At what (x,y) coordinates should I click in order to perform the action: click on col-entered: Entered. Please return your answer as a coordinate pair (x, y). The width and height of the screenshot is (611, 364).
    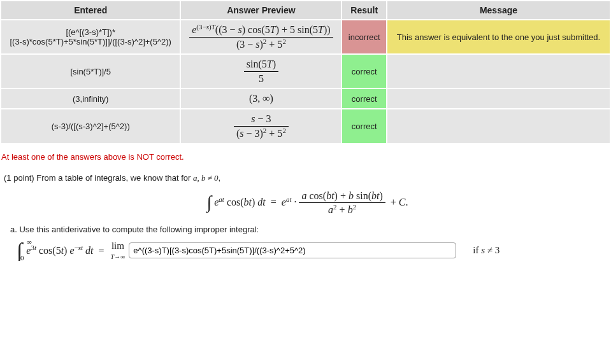
    Looking at the image, I should click on (90, 10).